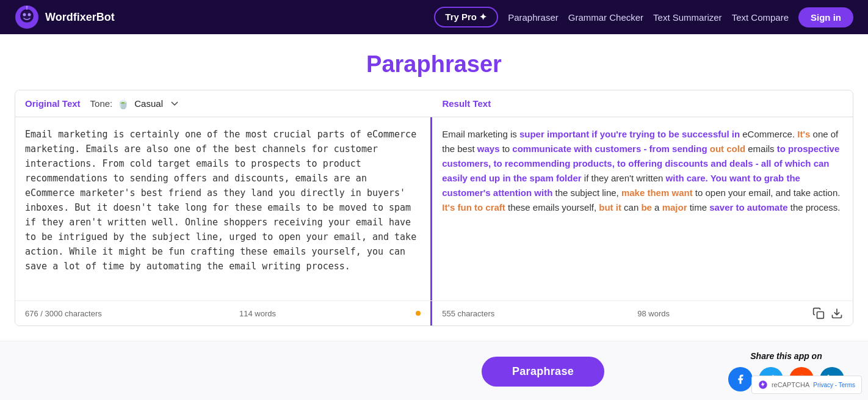 This screenshot has height=400, width=868. I want to click on toolbar: Original Text Tone: 🍵 Casual Formal Crea…, so click(434, 104).